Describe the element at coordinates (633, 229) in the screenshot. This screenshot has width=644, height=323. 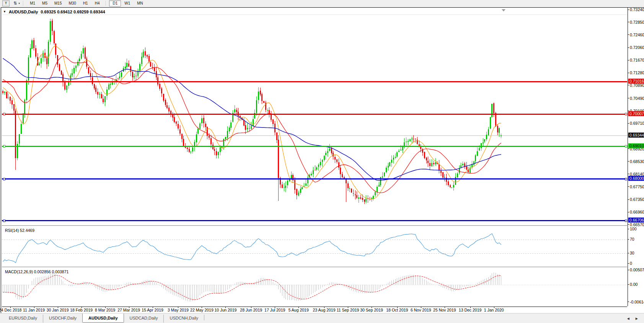
I see `rsi-axis-label: 100` at that location.